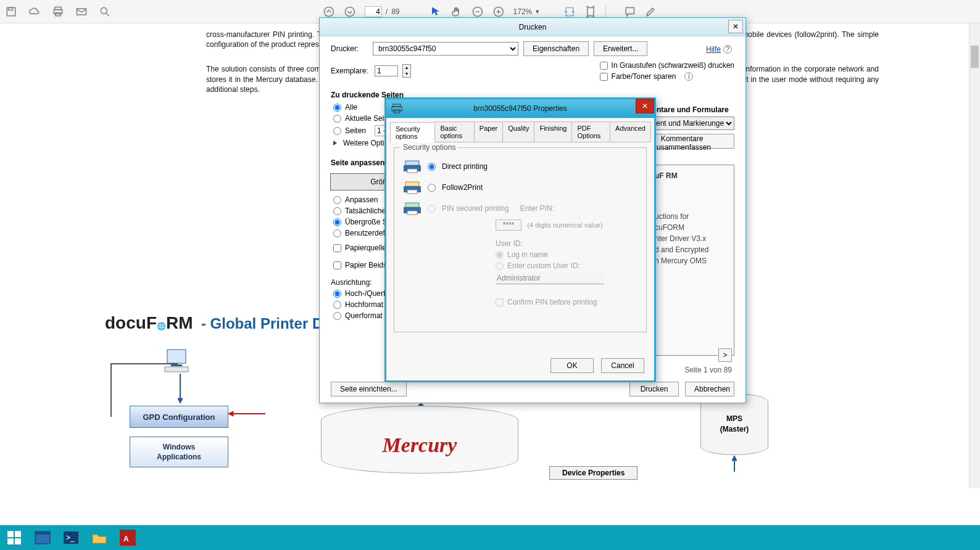  Describe the element at coordinates (412, 132) in the screenshot. I see `tab-security: Security options` at that location.